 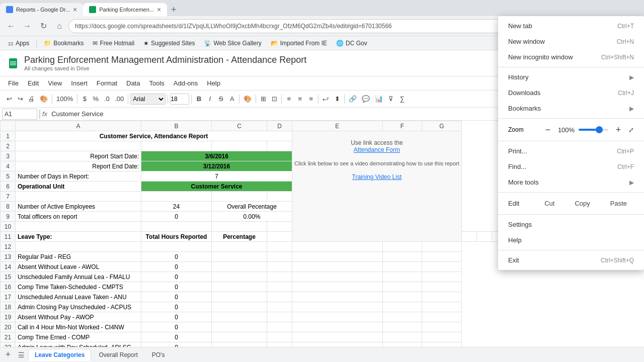 What do you see at coordinates (338, 257) in the screenshot?
I see `cell-e13` at bounding box center [338, 257].